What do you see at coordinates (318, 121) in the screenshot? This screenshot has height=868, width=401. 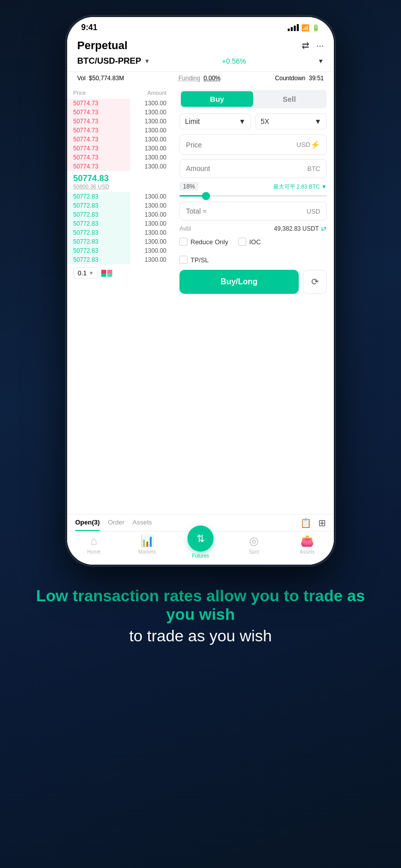 I see `leverage-dropdown-icon: ▼` at bounding box center [318, 121].